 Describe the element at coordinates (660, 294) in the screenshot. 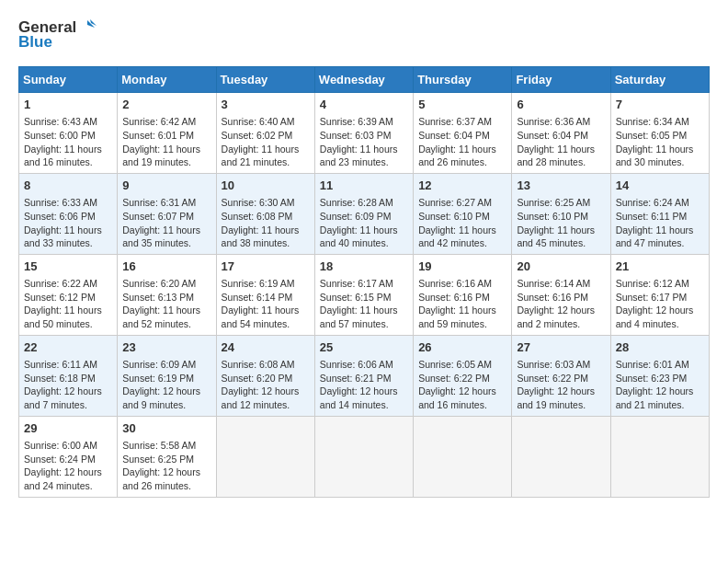

I see `calendar-cell: 21Sunrise: 6:12 AMSunset: 6:17 PMDayligh…` at that location.